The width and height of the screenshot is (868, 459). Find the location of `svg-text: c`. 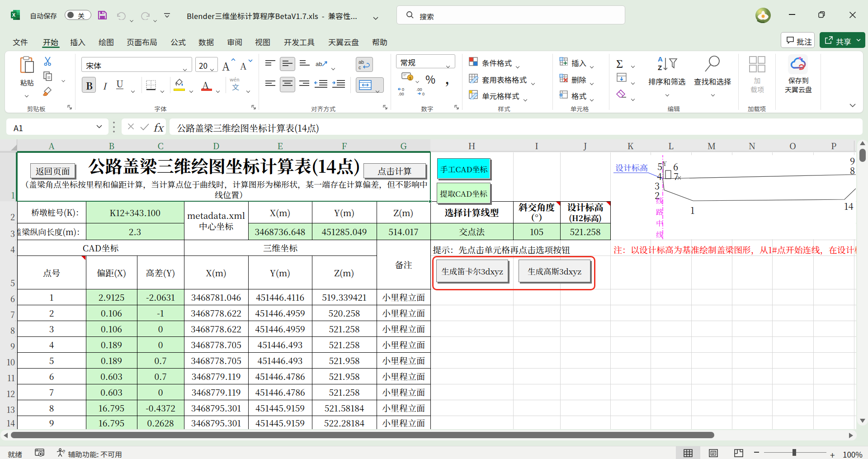

svg-text: c is located at coordinates (360, 67).